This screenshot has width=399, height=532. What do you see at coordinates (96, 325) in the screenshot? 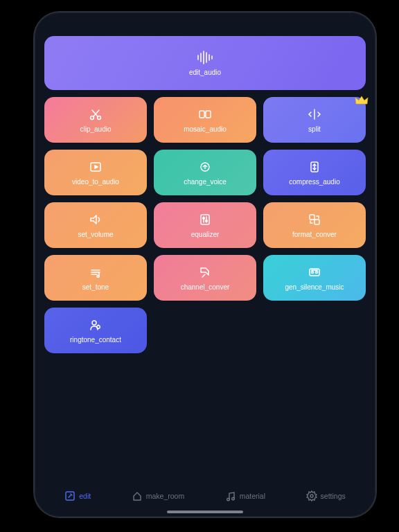
I see `ringtone-icon` at bounding box center [96, 325].